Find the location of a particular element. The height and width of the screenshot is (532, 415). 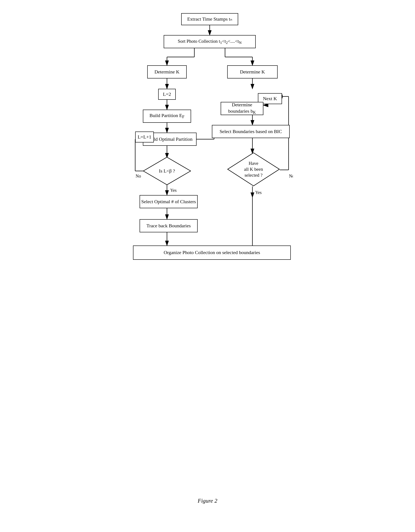

extract-box: Extract Time Stamps tₙ is located at coordinates (210, 19).